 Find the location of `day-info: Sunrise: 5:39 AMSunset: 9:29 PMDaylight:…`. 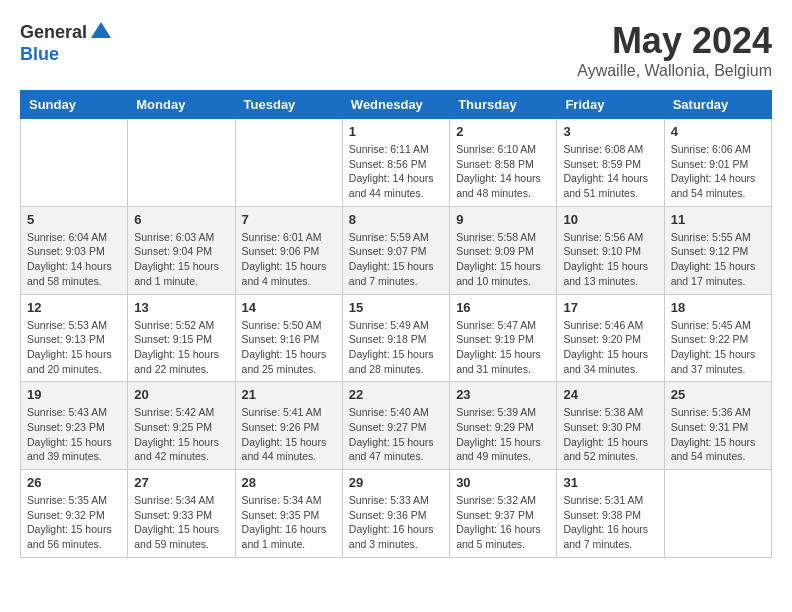

day-info: Sunrise: 5:39 AMSunset: 9:29 PMDaylight:… is located at coordinates (503, 434).